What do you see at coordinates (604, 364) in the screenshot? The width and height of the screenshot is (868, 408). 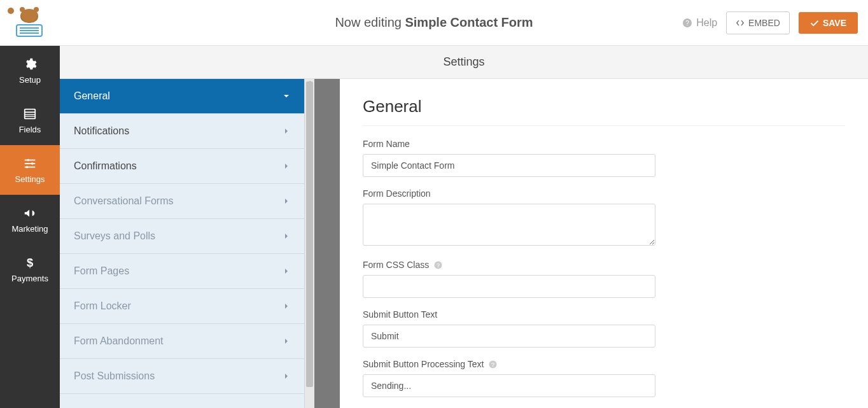 I see `field-label: Submit Button Processing Text ?` at bounding box center [604, 364].